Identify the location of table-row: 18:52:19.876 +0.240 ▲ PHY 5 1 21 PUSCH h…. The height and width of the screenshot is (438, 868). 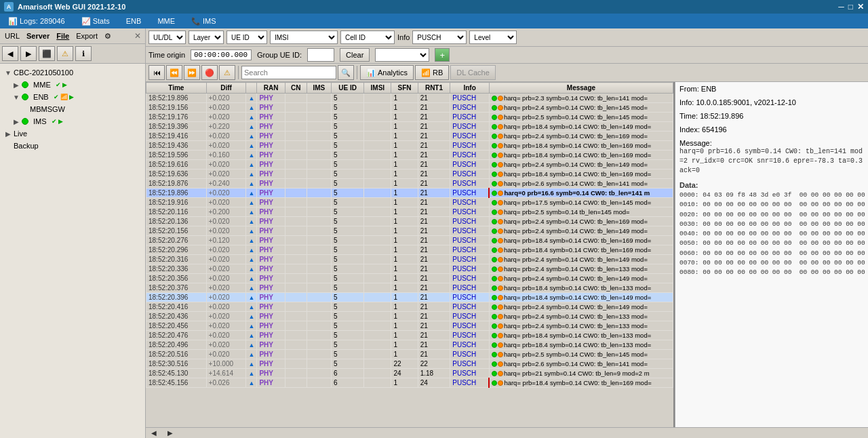
(410, 184).